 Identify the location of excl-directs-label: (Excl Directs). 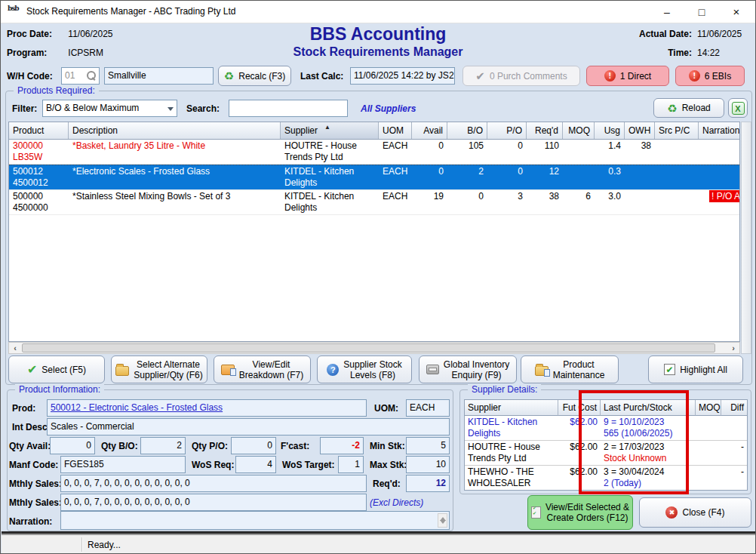
(397, 503).